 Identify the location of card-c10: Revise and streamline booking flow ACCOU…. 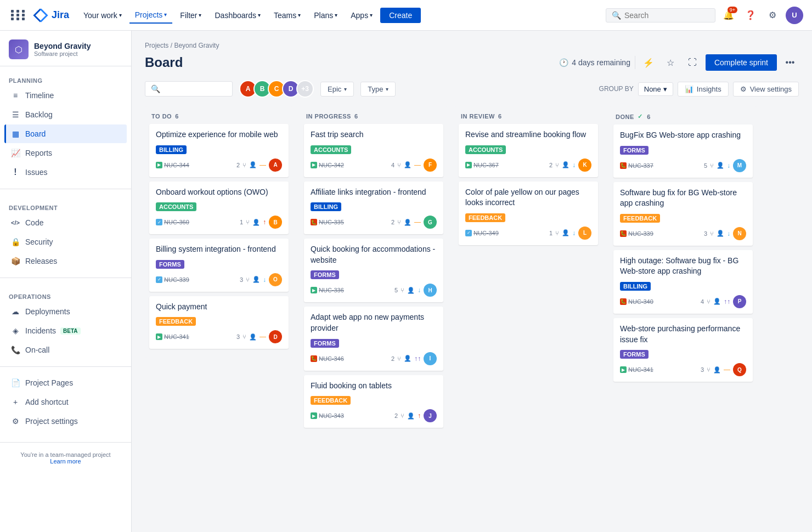
(528, 150).